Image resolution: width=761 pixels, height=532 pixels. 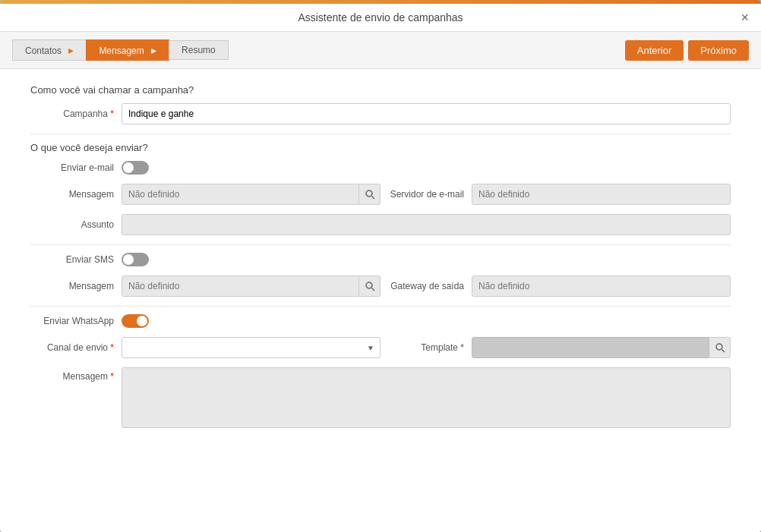 I want to click on section1-title: Como você vai chamar a campanha?, so click(x=380, y=90).